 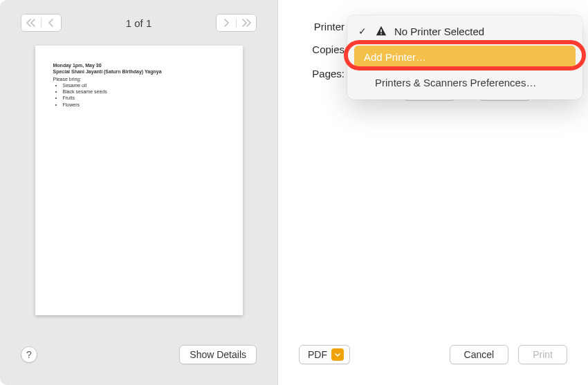 What do you see at coordinates (455, 83) in the screenshot?
I see `printer-dropdown-prefs-label: Printers & Scanners Preferences…` at bounding box center [455, 83].